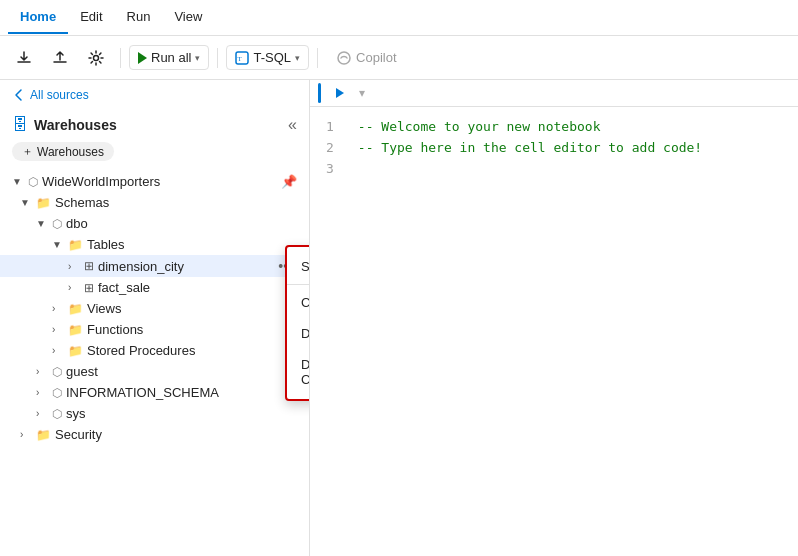 This screenshot has height=556, width=798. What do you see at coordinates (154, 372) in the screenshot?
I see `tree-item-guest: › ⬡ guest` at bounding box center [154, 372].